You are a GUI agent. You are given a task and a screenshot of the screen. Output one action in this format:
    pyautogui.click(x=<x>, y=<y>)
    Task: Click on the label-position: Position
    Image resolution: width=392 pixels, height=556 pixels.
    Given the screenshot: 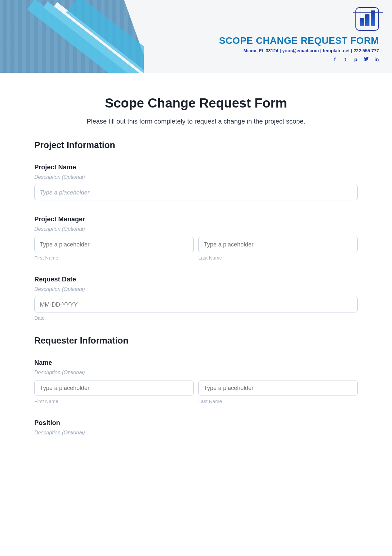 What is the action you would take?
    pyautogui.click(x=196, y=423)
    